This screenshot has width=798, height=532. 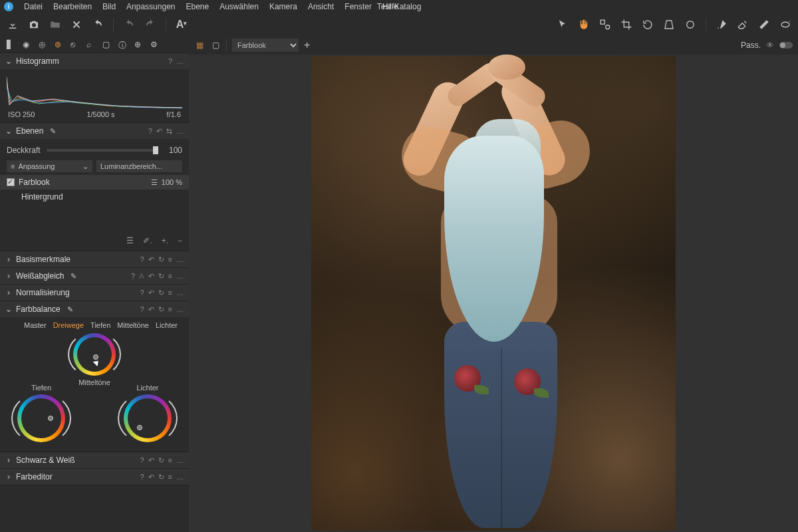 What do you see at coordinates (785, 25) in the screenshot?
I see `radial-tool-icon` at bounding box center [785, 25].